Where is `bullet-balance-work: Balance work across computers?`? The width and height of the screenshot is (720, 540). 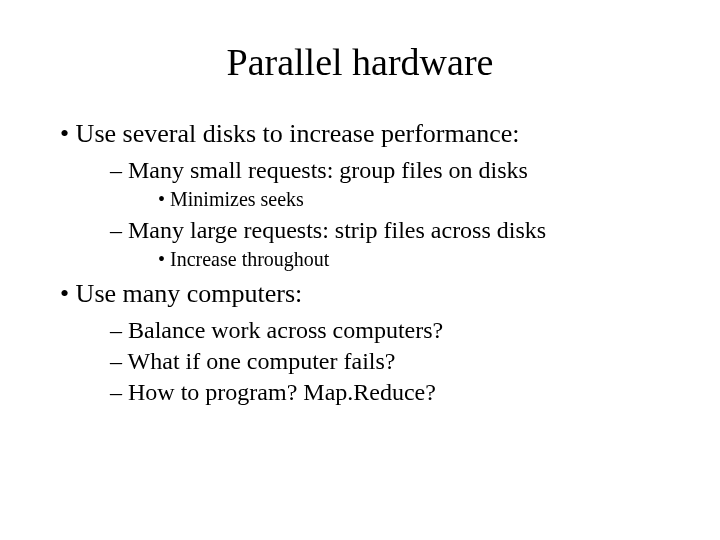
bullet-balance-work: Balance work across computers? is located at coordinates (395, 330).